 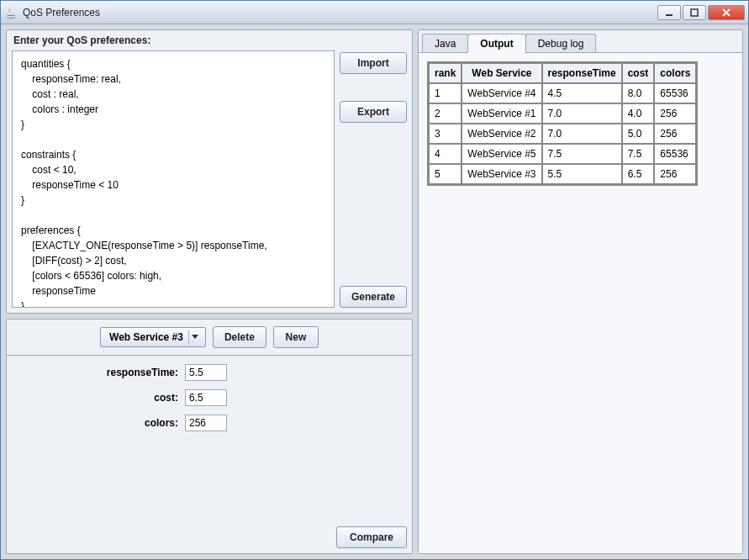 I want to click on close-icon, so click(x=726, y=13).